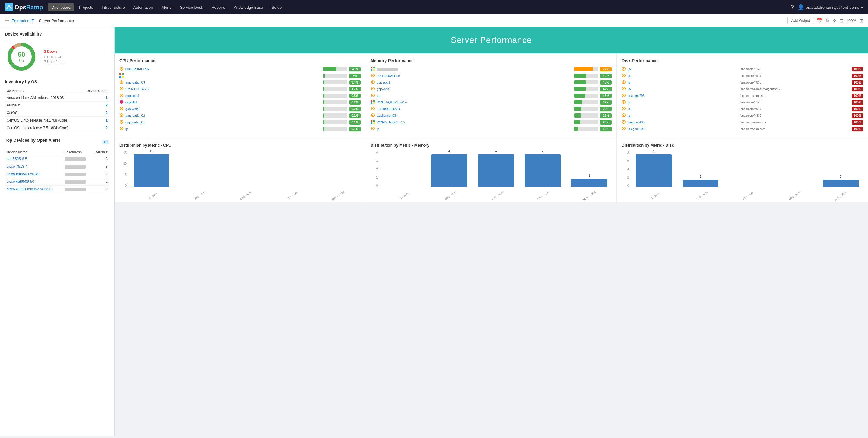 This screenshot has width=868, height=438. Describe the element at coordinates (355, 89) in the screenshot. I see `cpu-badge: 1.7%` at that location.